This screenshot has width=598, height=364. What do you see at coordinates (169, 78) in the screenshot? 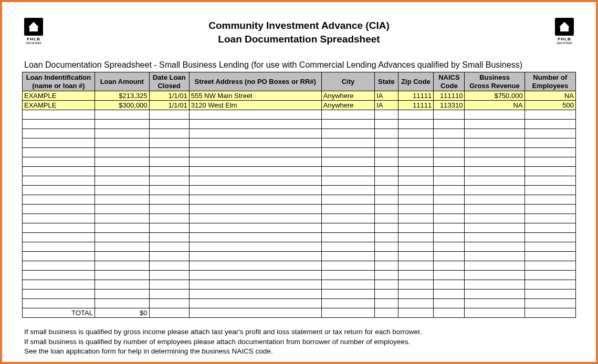
I see `header-line1: Date Loan` at bounding box center [169, 78].